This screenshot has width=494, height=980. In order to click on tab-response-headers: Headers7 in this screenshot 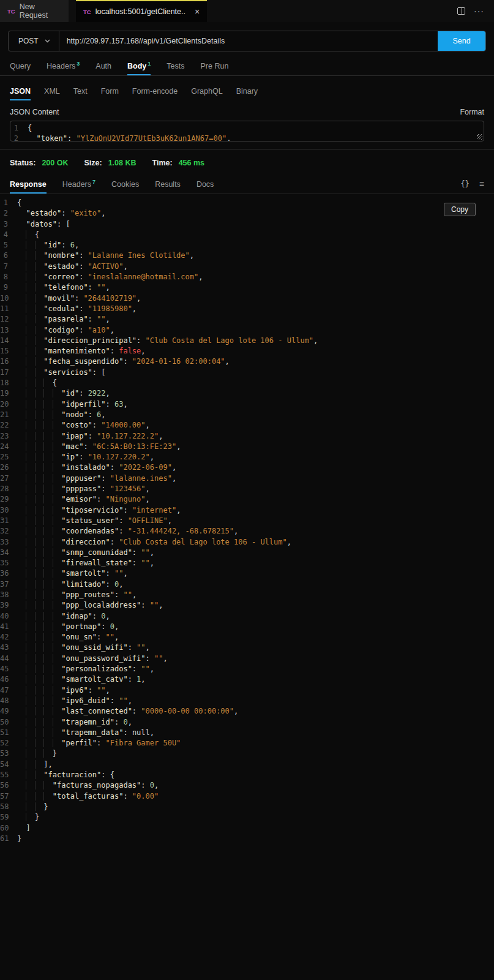, I will do `click(79, 186)`.